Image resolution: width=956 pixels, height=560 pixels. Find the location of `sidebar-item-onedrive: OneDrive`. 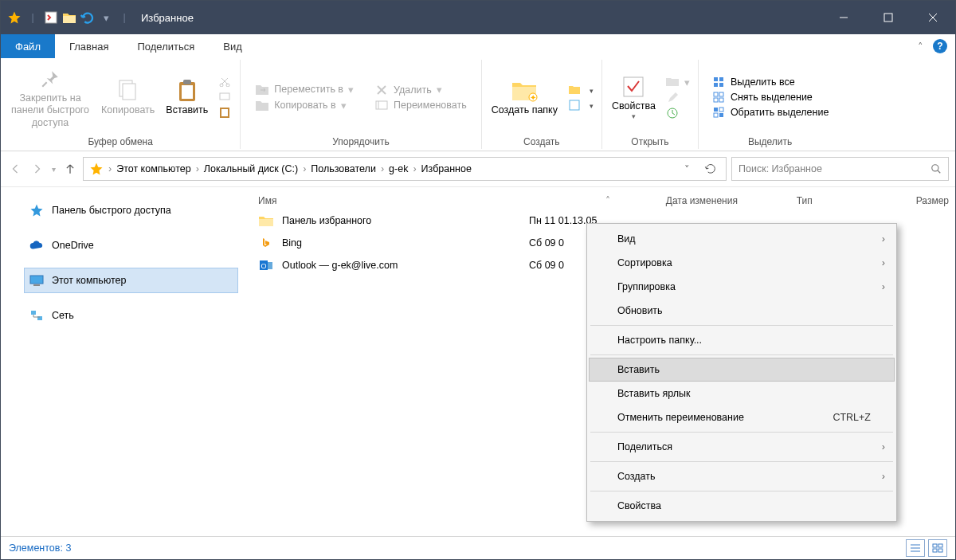

sidebar-item-onedrive: OneDrive is located at coordinates (131, 245).